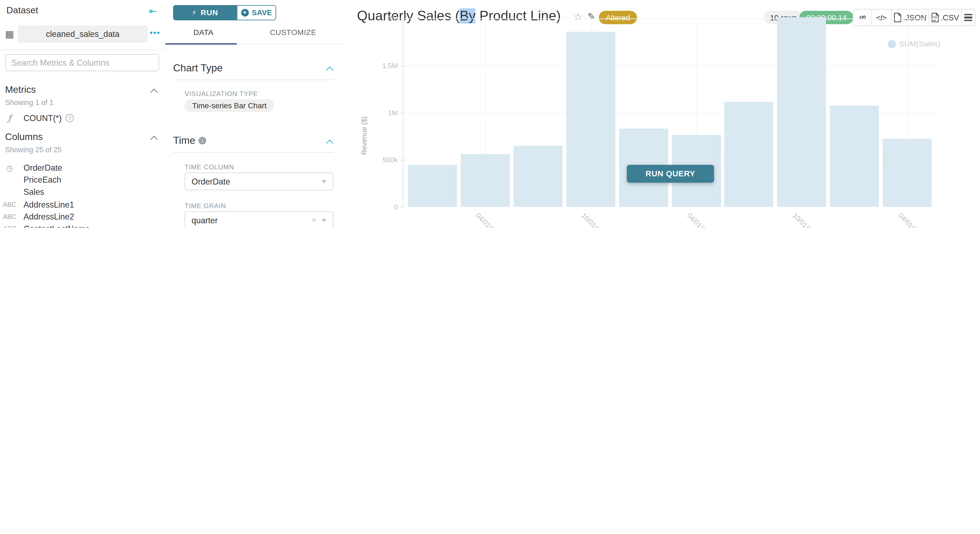 The width and height of the screenshot is (980, 534). What do you see at coordinates (69, 118) in the screenshot?
I see `help-icon: ?` at bounding box center [69, 118].